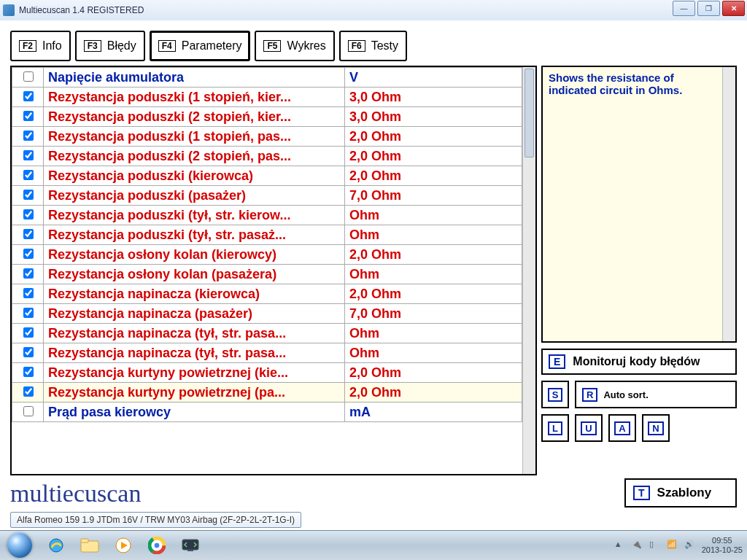 This screenshot has width=747, height=560. Describe the element at coordinates (194, 77) in the screenshot. I see `parameter-name: Napięcie akumulatora` at that location.